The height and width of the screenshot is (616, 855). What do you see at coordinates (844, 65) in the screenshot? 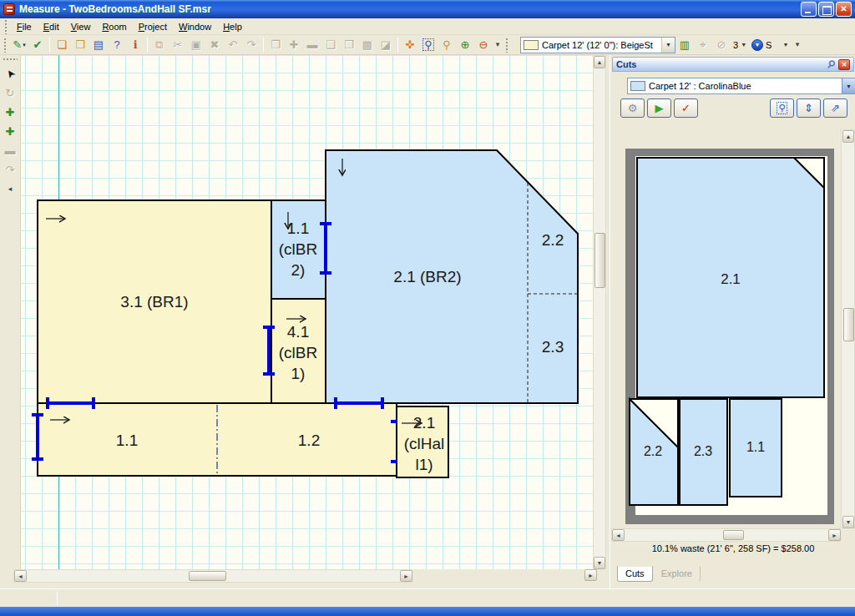
I see `cuts-panel-close-button: ✕` at bounding box center [844, 65].